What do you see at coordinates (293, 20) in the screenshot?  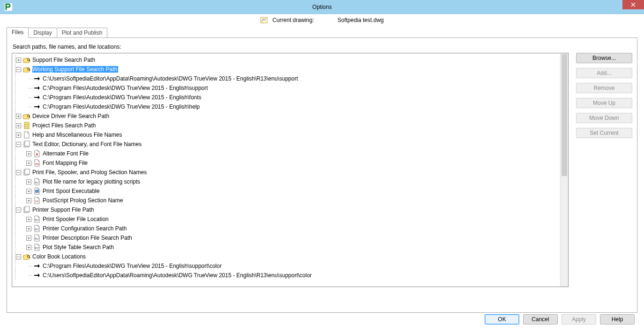 I see `current-drawing-label: Current drawing:` at bounding box center [293, 20].